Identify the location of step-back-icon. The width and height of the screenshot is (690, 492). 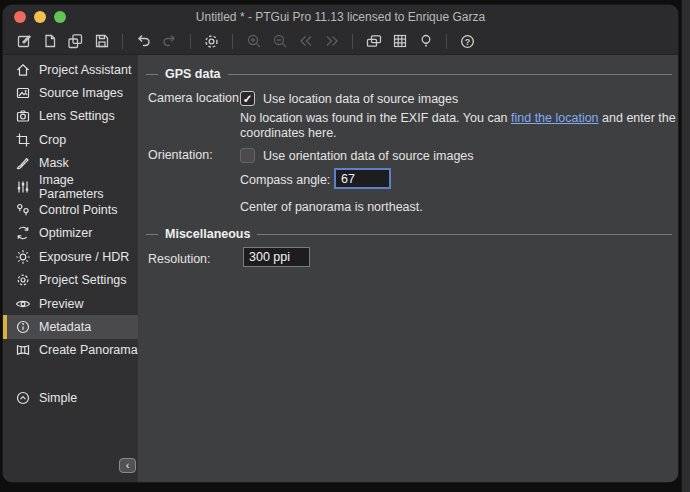
(306, 41).